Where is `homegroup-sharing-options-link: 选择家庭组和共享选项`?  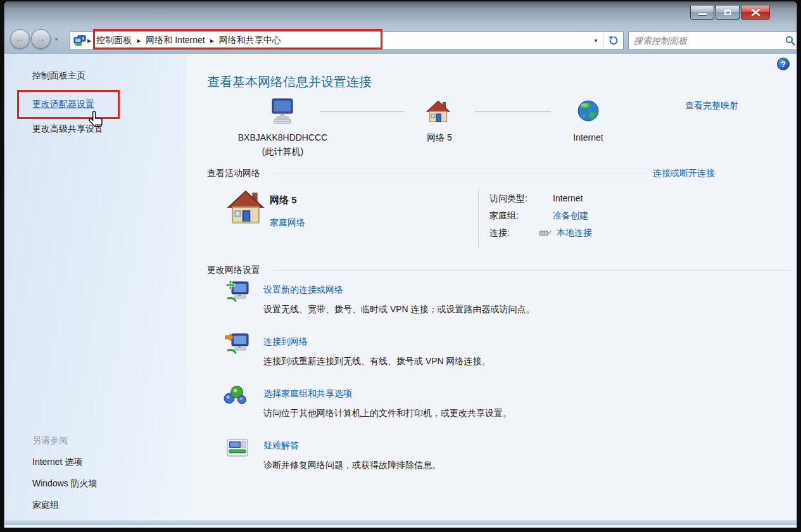 homegroup-sharing-options-link: 选择家庭组和共享选项 is located at coordinates (308, 394).